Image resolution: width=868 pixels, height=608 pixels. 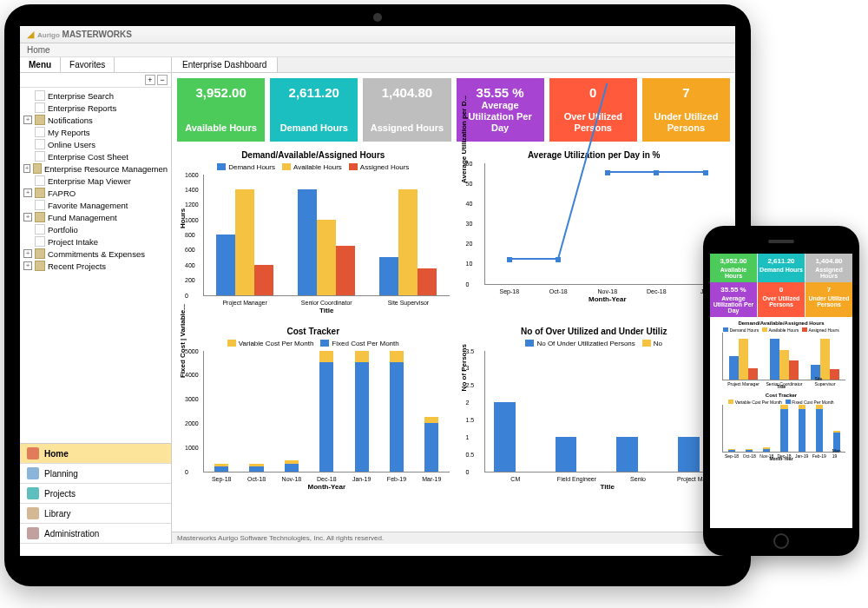 I want to click on y-tick: 400, so click(x=190, y=264).